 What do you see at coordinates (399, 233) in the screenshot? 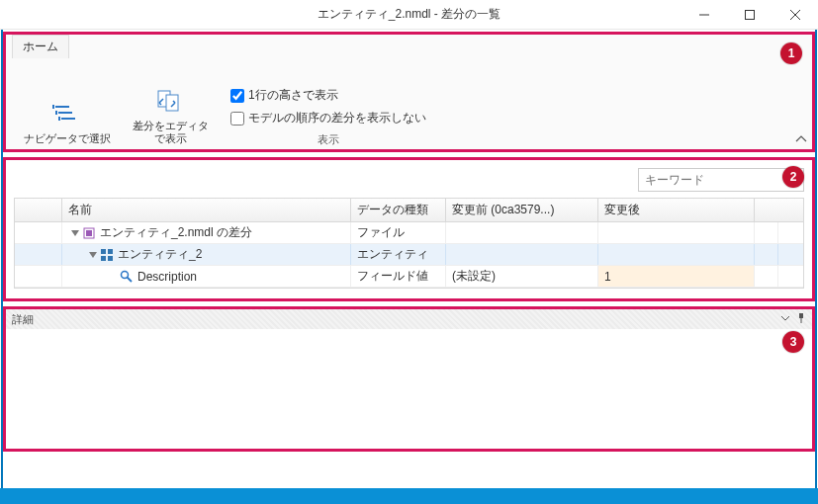
I see `row-type: ファイル` at bounding box center [399, 233].